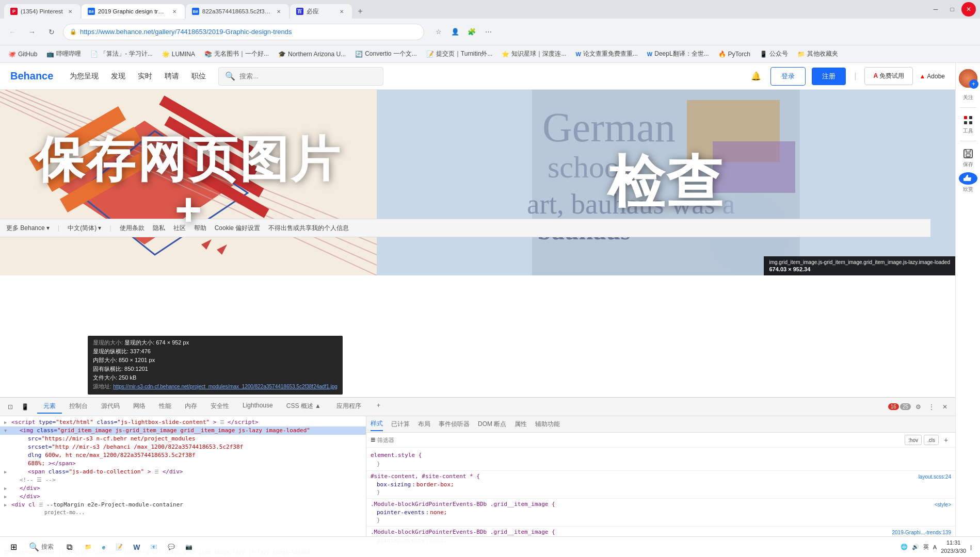  I want to click on device-toolbar-icon: 📱, so click(25, 407).